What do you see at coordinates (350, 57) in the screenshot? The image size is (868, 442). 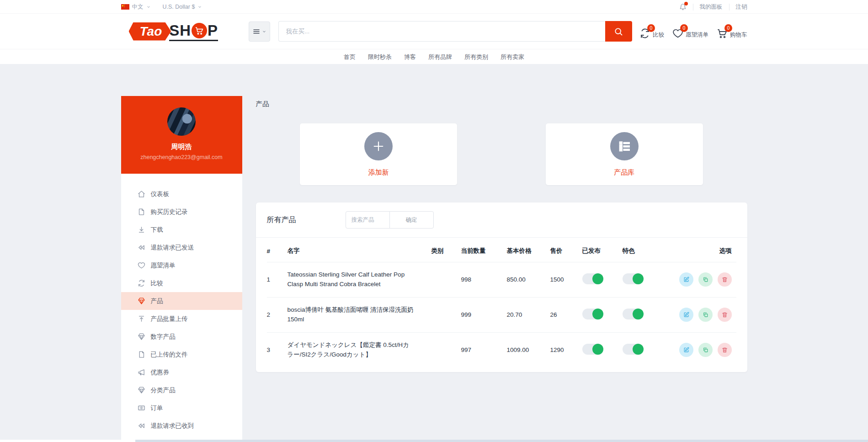 I see `nav-home: 首页` at bounding box center [350, 57].